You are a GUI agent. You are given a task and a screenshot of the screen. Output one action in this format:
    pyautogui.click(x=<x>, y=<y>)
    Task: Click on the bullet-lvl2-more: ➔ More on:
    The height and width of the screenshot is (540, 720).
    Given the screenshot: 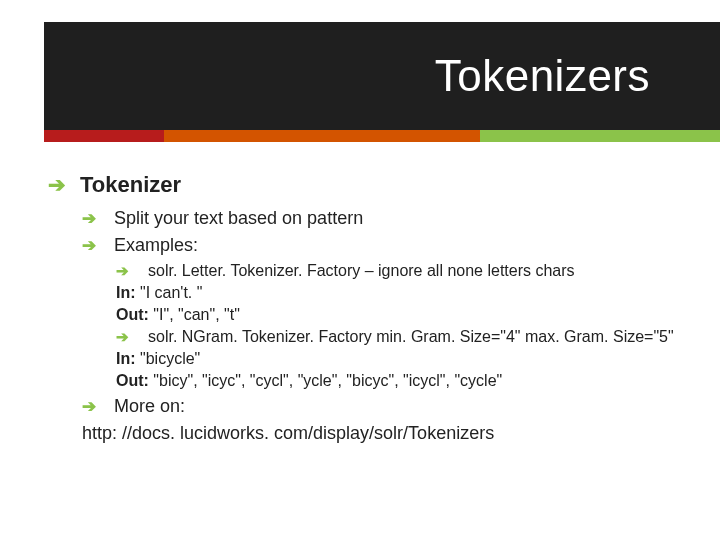 What is the action you would take?
    pyautogui.click(x=382, y=406)
    